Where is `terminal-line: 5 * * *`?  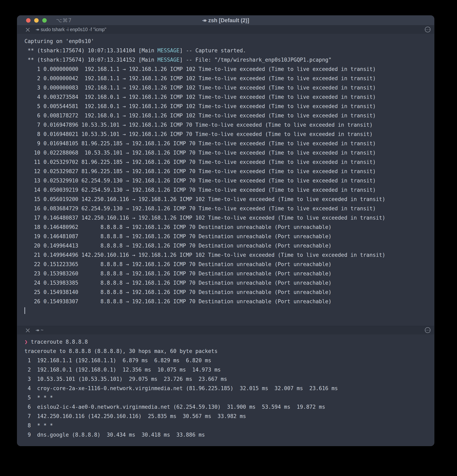
terminal-line: 5 * * * is located at coordinates (228, 398).